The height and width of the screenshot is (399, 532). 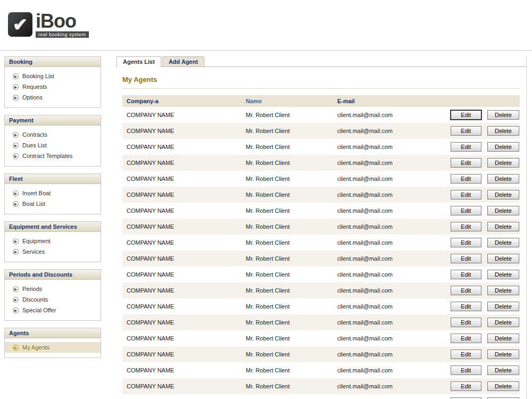 I want to click on sidebar-item: ▶ Periods, so click(x=53, y=289).